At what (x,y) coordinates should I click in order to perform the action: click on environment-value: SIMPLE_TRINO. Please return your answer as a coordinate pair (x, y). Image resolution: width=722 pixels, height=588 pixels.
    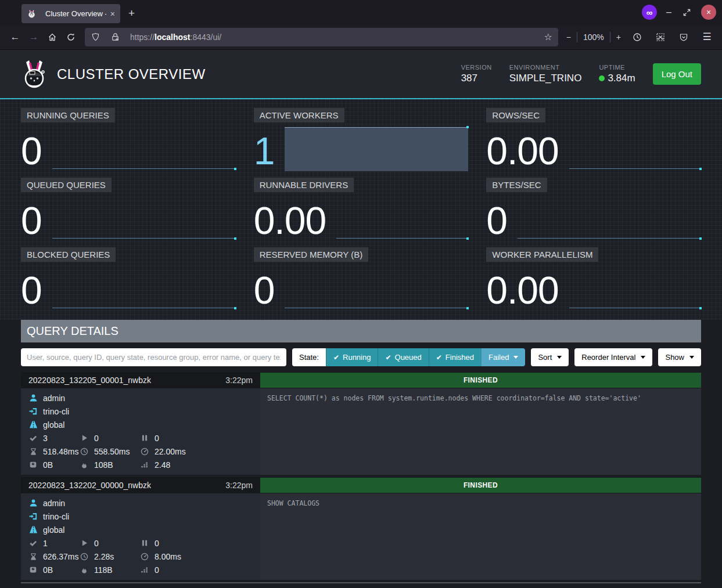
    Looking at the image, I should click on (546, 78).